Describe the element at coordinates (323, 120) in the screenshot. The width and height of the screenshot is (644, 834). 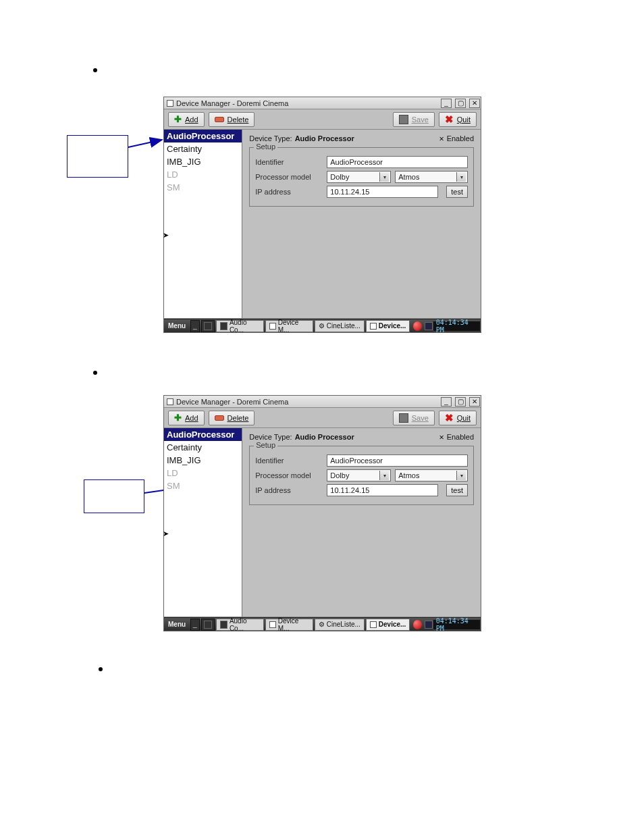
I see `toolbar: ✚Add Delete Save ✖Quit` at that location.